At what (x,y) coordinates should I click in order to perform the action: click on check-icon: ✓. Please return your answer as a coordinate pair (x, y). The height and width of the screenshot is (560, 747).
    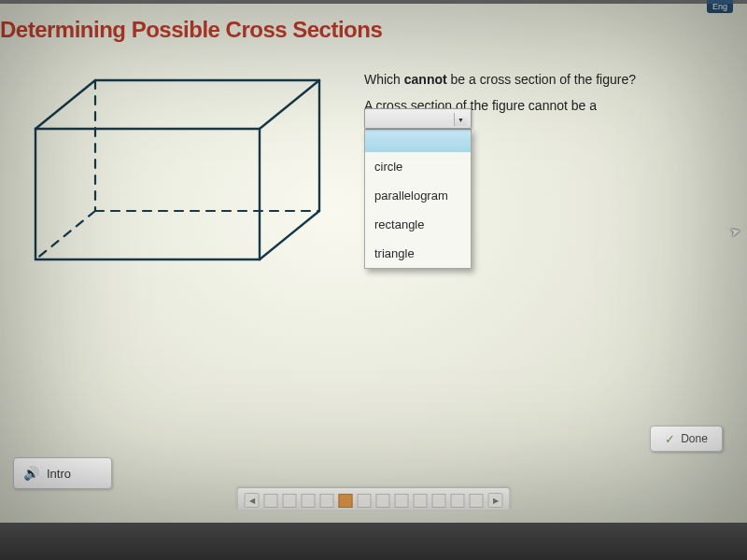
    Looking at the image, I should click on (670, 439).